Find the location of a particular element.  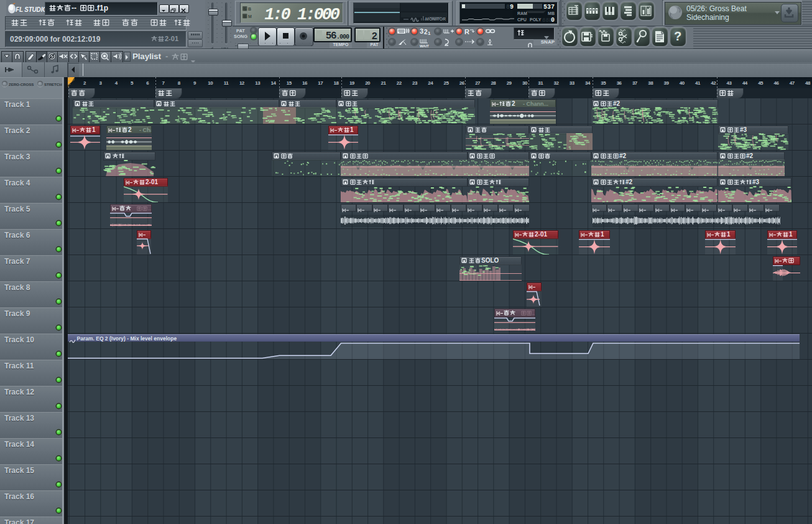

svg-text: 31 is located at coordinates (541, 83).